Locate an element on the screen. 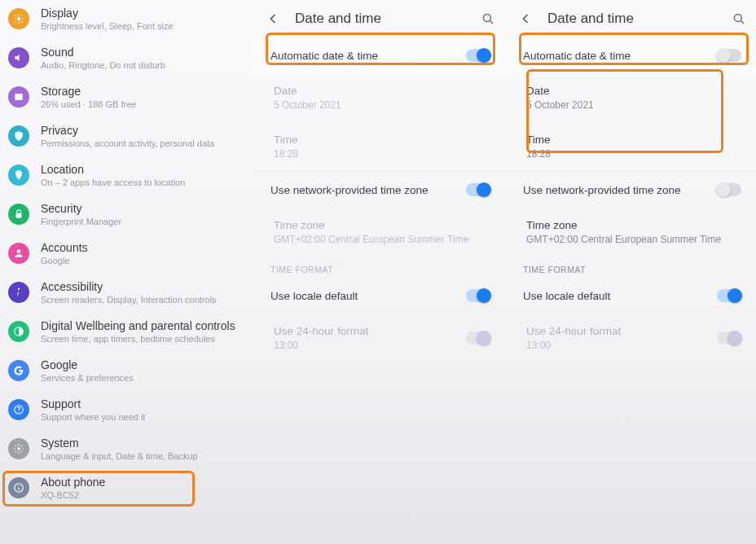  settings-row-title: Support is located at coordinates (143, 404).